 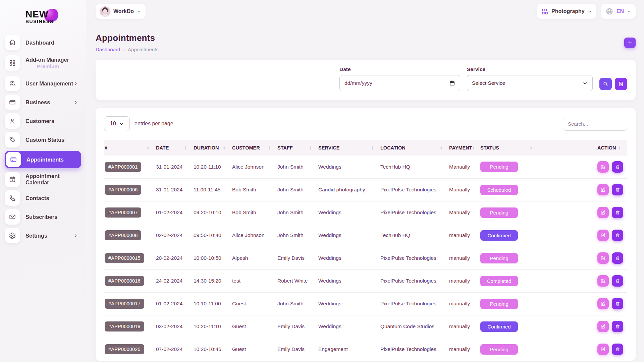 I want to click on column-header-service: SERVICE▲▼, so click(x=350, y=148).